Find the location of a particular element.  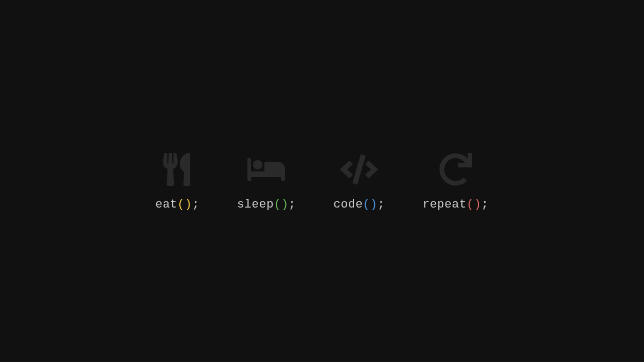

item-eat: eat(); is located at coordinates (177, 181).